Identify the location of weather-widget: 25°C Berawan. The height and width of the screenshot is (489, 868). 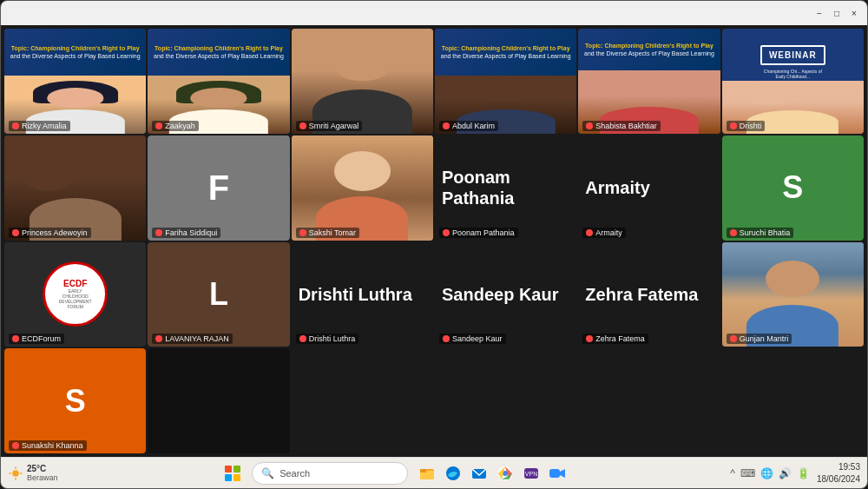
(34, 472).